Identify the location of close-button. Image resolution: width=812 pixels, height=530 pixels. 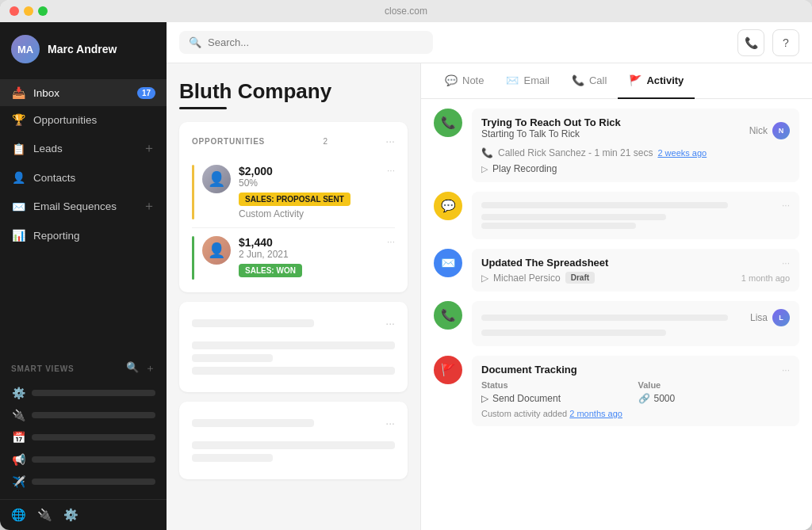
(14, 11).